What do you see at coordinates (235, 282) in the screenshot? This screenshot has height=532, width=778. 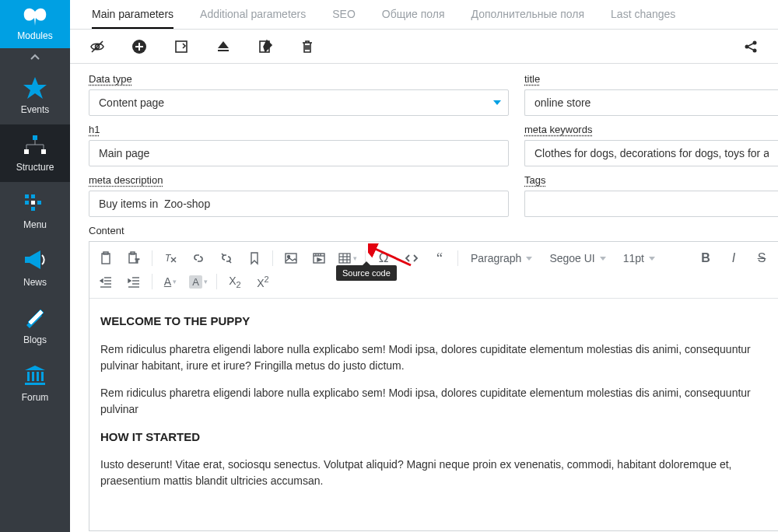 I see `subscript-icon: X2` at bounding box center [235, 282].